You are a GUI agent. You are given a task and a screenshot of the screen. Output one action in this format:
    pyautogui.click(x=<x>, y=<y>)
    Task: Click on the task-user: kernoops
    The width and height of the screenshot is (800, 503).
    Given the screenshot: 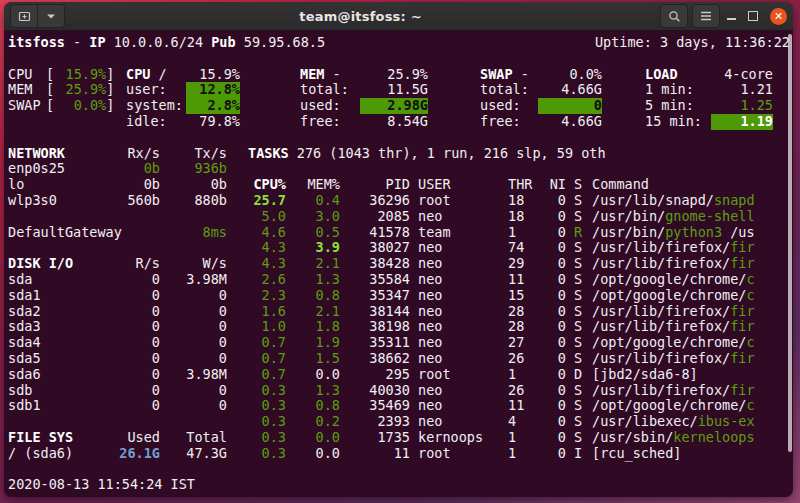 What is the action you would take?
    pyautogui.click(x=463, y=438)
    